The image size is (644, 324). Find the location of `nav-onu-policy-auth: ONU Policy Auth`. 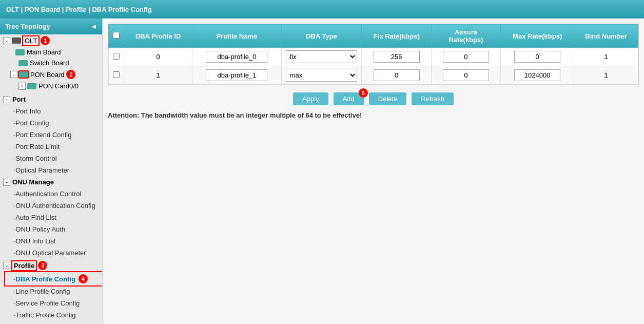

nav-onu-policy-auth: ONU Policy Auth is located at coordinates (53, 229).